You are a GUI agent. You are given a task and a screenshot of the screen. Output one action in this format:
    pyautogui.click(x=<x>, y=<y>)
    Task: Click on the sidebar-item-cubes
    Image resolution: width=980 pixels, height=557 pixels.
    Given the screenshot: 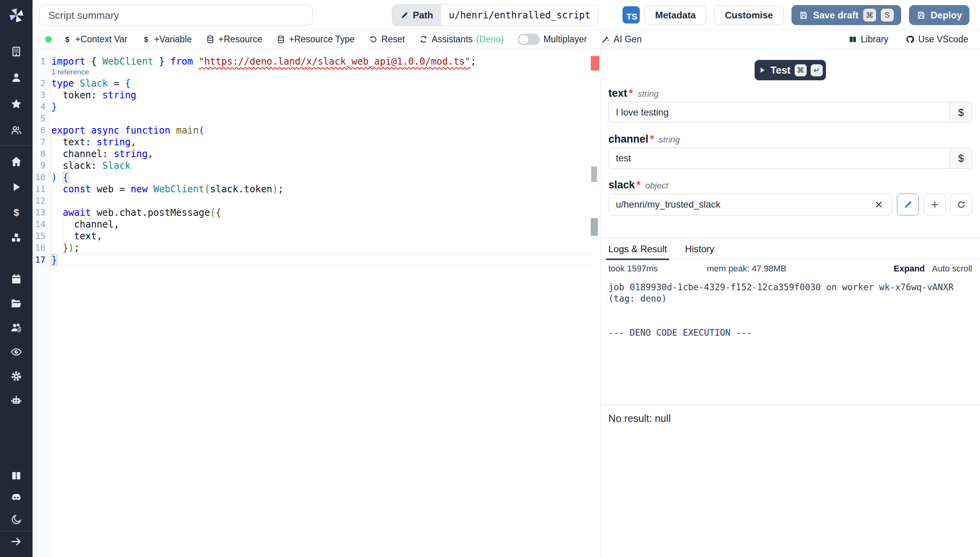 What is the action you would take?
    pyautogui.click(x=16, y=238)
    